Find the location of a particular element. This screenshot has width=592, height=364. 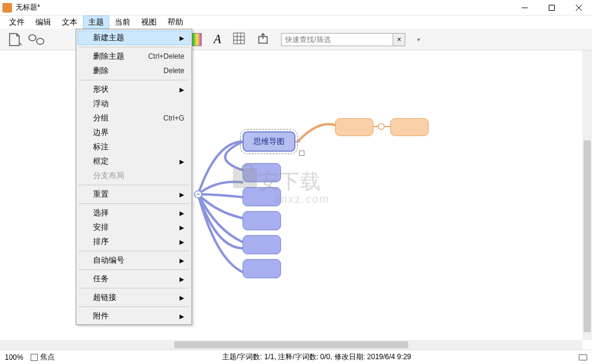

menu-task: 任务▶ is located at coordinates (134, 279).